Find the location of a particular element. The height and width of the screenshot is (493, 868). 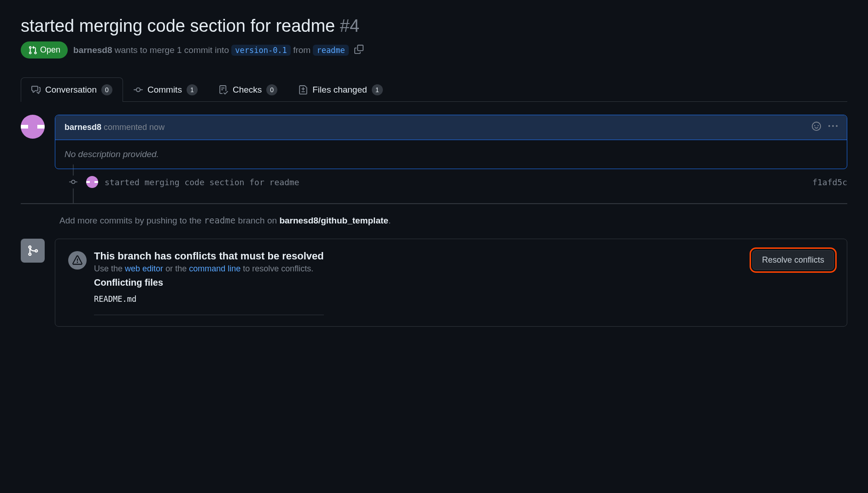

push-hint-suffix: . is located at coordinates (390, 220).